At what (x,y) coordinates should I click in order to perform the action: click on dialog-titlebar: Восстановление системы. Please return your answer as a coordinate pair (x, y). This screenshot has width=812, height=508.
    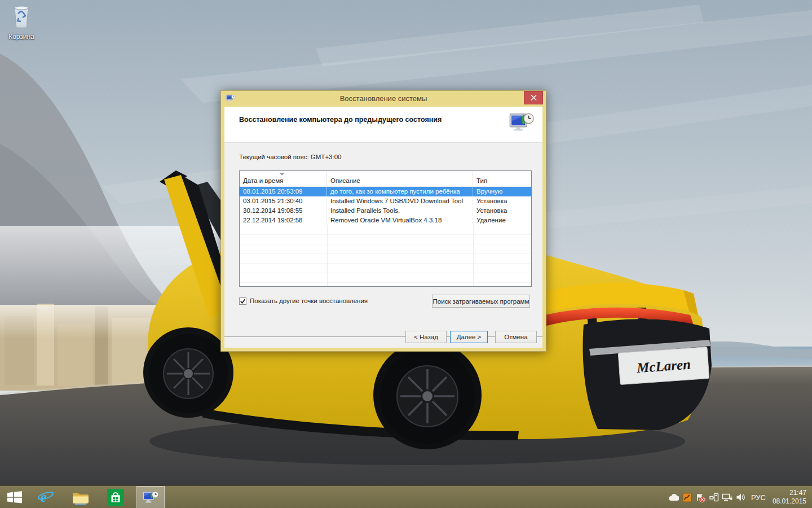
    Looking at the image, I should click on (383, 99).